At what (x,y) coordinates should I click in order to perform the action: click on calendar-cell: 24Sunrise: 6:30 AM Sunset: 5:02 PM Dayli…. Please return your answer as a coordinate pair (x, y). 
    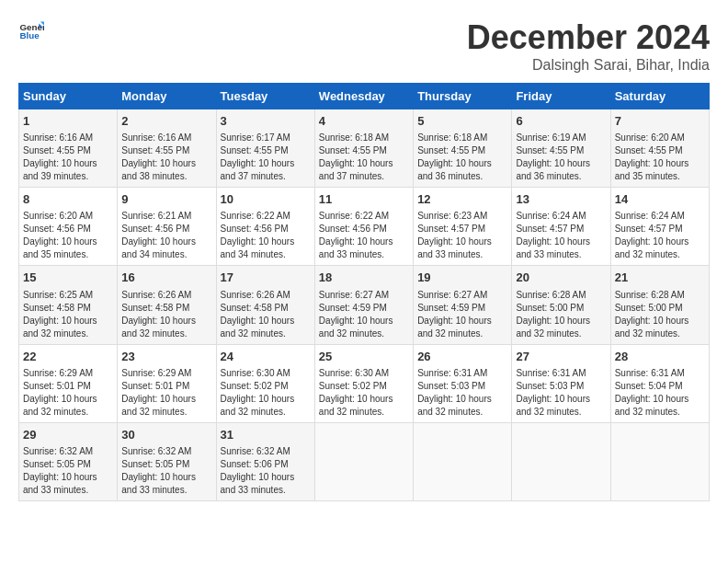
    Looking at the image, I should click on (265, 383).